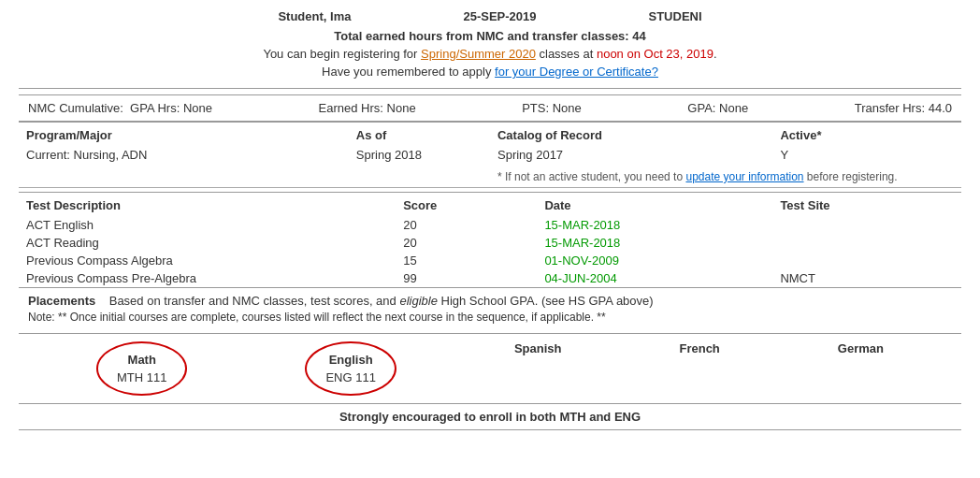 The width and height of the screenshot is (980, 478). I want to click on placement-col-english: English ENG 111, so click(350, 369).